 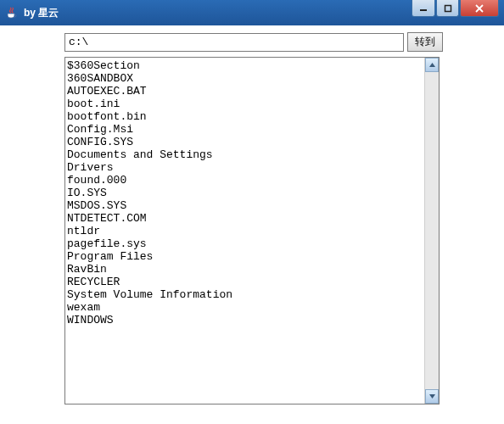 What do you see at coordinates (425, 42) in the screenshot?
I see `go-button: 转到` at bounding box center [425, 42].